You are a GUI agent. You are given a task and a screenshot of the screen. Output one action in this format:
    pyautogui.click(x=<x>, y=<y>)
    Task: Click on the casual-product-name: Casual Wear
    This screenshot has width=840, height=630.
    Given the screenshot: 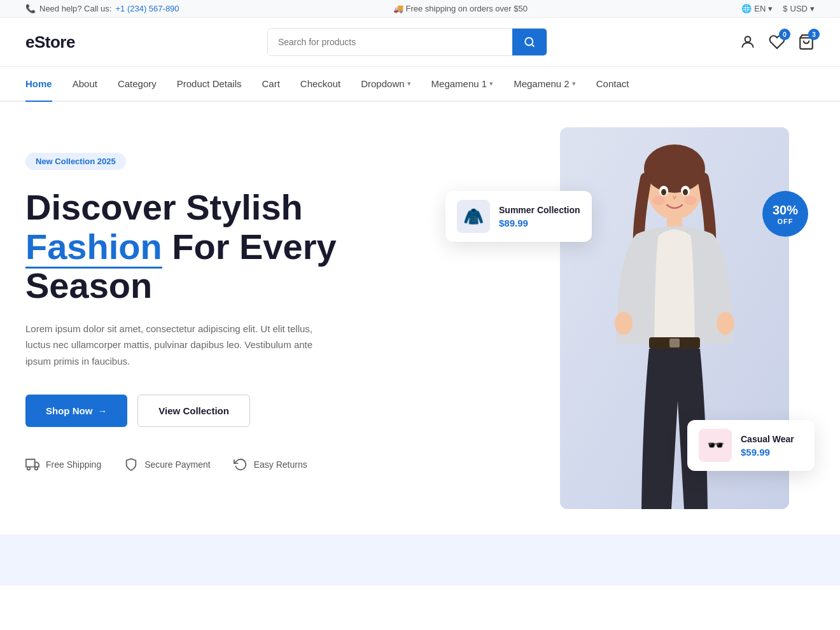 What is the action you would take?
    pyautogui.click(x=767, y=439)
    